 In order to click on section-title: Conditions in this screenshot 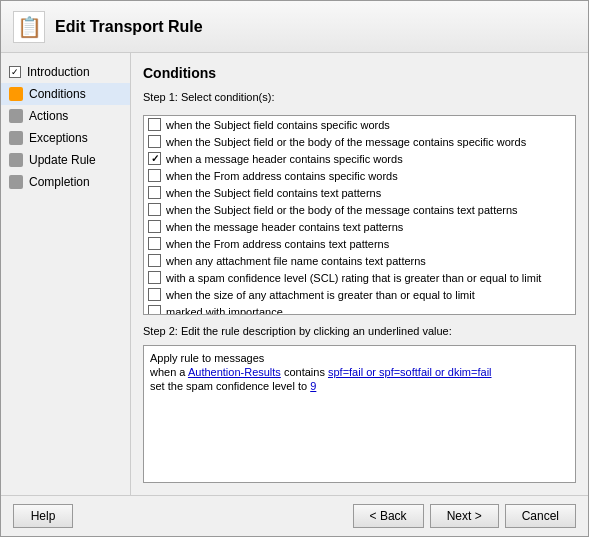, I will do `click(360, 73)`.